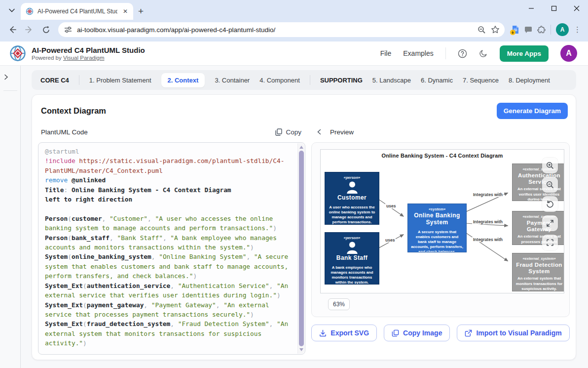  I want to click on tab-section-core-c4: CORE C4, so click(55, 80).